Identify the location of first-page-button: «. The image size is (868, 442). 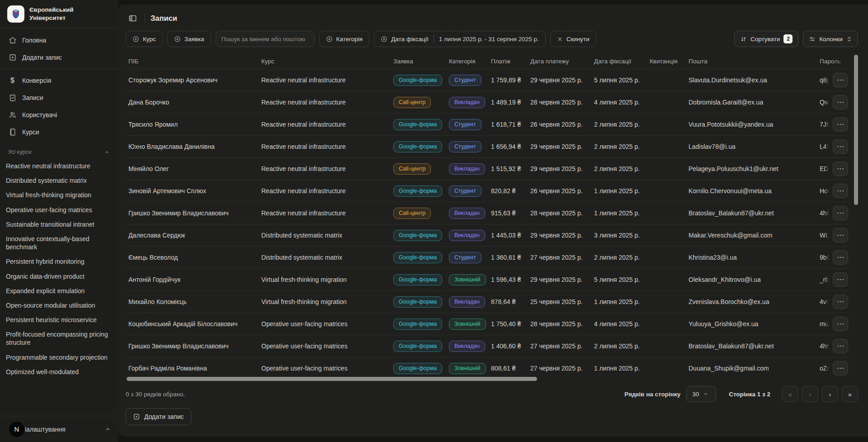
(790, 394).